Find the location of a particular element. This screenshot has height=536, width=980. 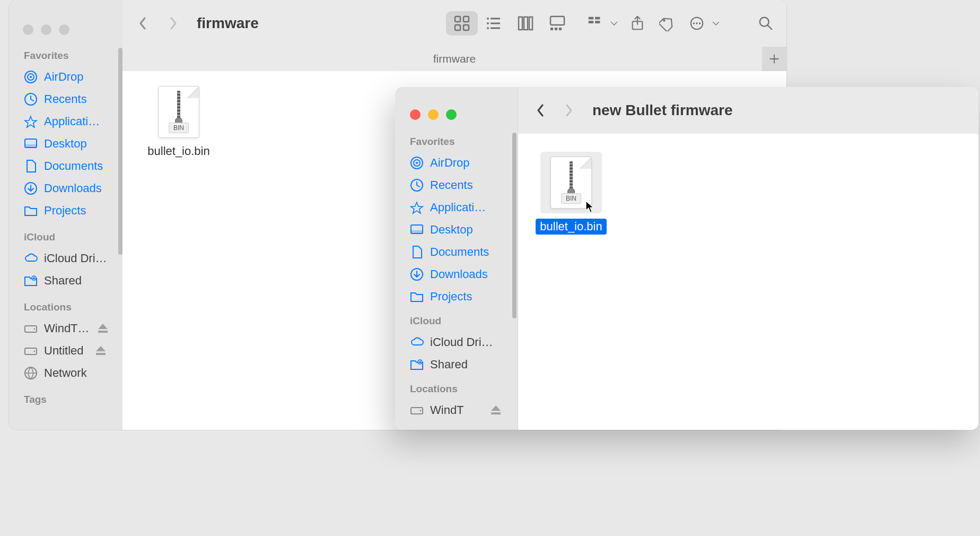

list-view-button is located at coordinates (494, 23).